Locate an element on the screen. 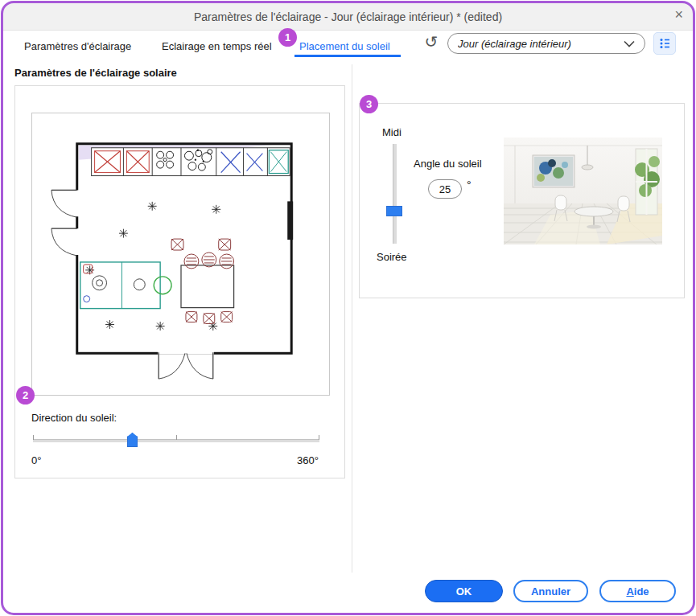 The image size is (696, 616). close-icon: × is located at coordinates (679, 14).